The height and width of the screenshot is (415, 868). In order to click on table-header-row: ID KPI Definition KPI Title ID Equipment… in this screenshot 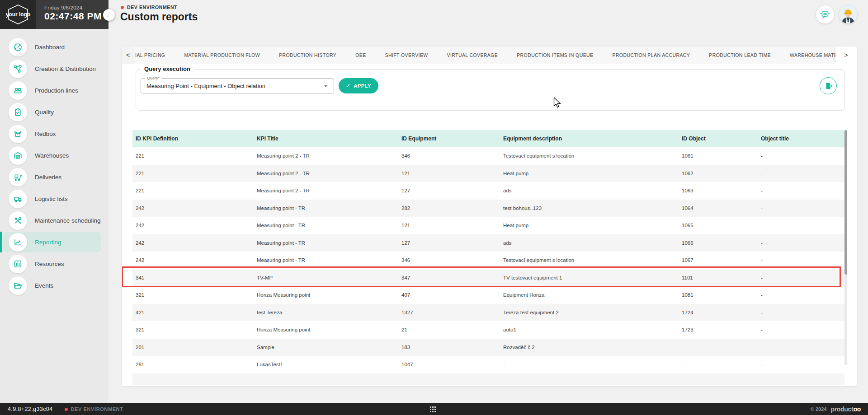, I will do `click(488, 139)`.